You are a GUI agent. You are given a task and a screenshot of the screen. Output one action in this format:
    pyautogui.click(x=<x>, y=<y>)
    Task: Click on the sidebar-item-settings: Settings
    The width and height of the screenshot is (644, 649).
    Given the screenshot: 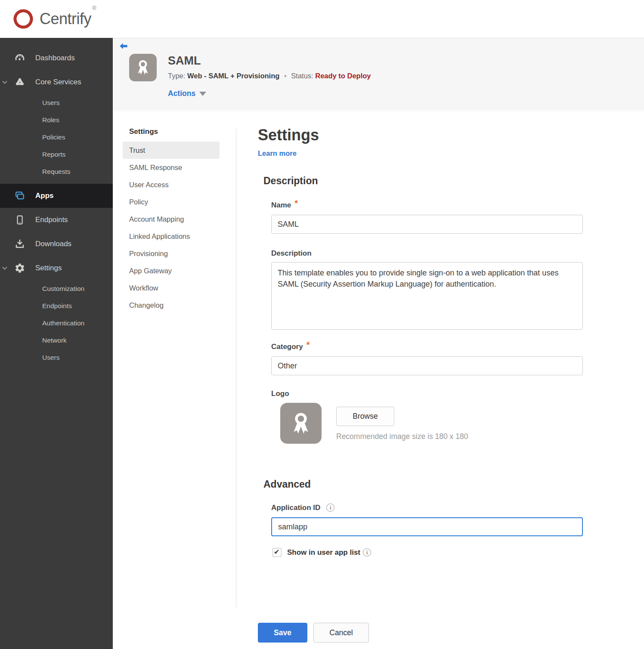 What is the action you would take?
    pyautogui.click(x=56, y=268)
    